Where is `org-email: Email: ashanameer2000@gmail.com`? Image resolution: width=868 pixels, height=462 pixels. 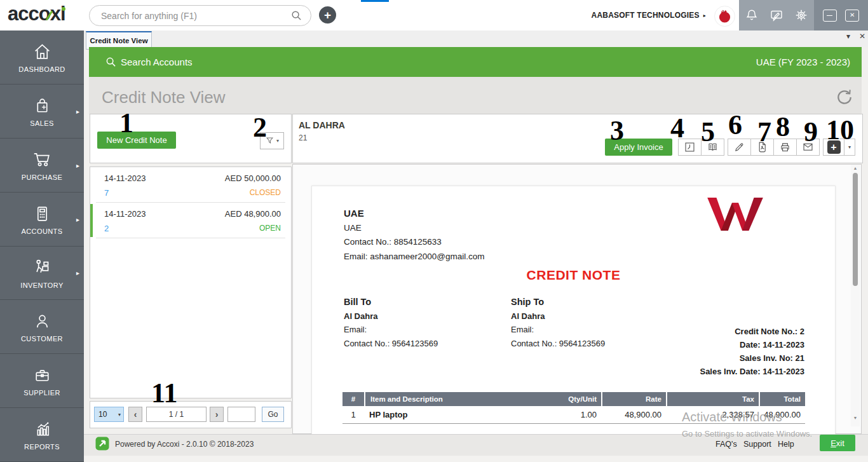 org-email: Email: ashanameer2000@gmail.com is located at coordinates (414, 257).